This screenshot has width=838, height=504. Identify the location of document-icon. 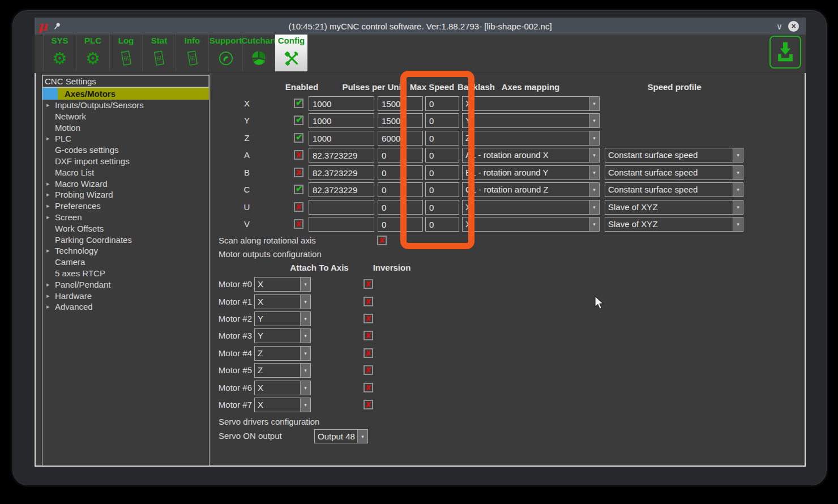
(193, 58).